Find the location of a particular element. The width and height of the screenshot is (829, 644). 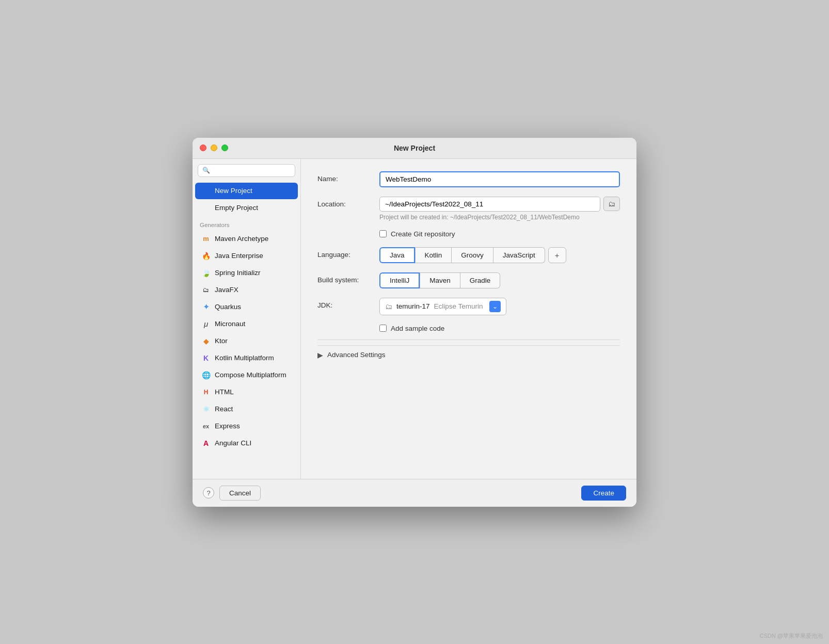

maximize-button is located at coordinates (225, 148).